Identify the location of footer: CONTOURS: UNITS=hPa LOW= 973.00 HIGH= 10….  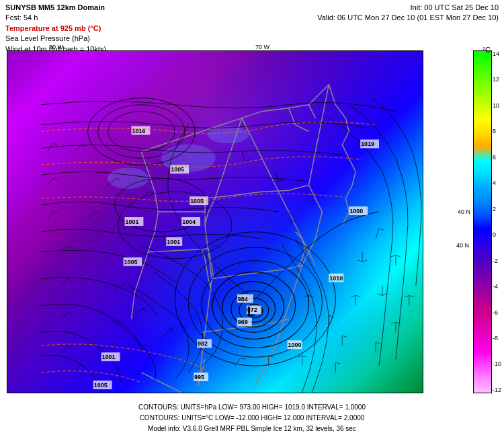
(252, 417).